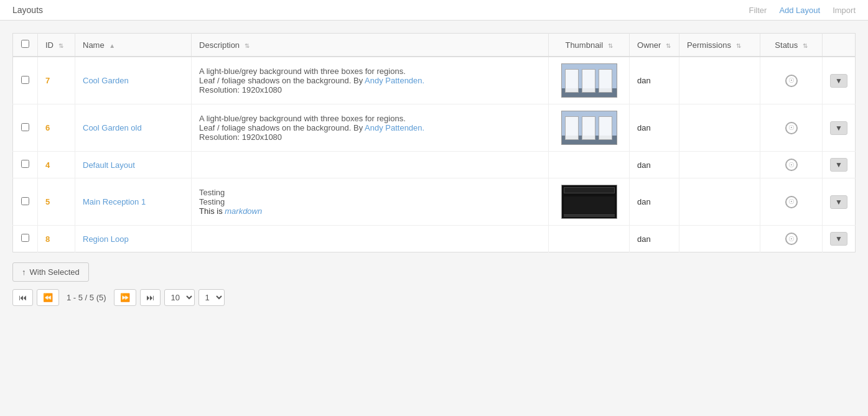 This screenshot has height=416, width=868. What do you see at coordinates (434, 297) in the screenshot?
I see `pagination: ⏮ ⏪ 1 - 5 / 5 (5) ⏩ ⏭ 10 25 50 1` at bounding box center [434, 297].